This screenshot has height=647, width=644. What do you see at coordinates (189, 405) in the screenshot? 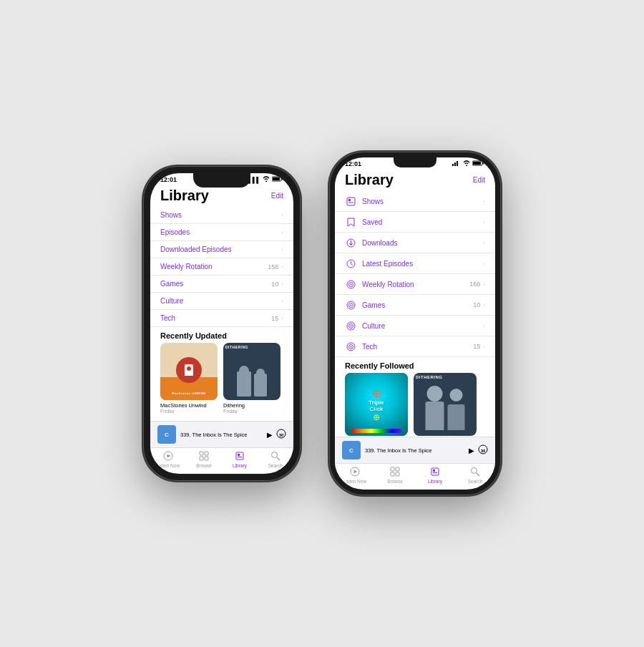
I see `podcast-name-macstories: MacStories Unwind` at bounding box center [189, 405].